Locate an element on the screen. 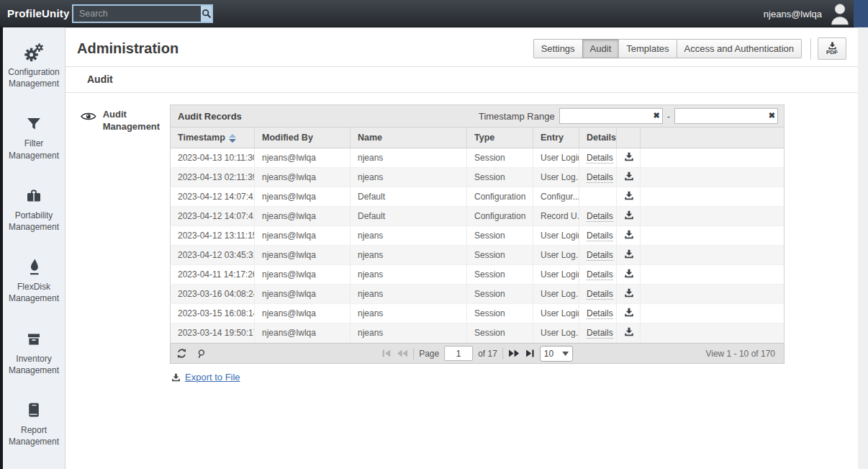 The image size is (868, 469). sidebar-item-label: Filter Management is located at coordinates (34, 149).